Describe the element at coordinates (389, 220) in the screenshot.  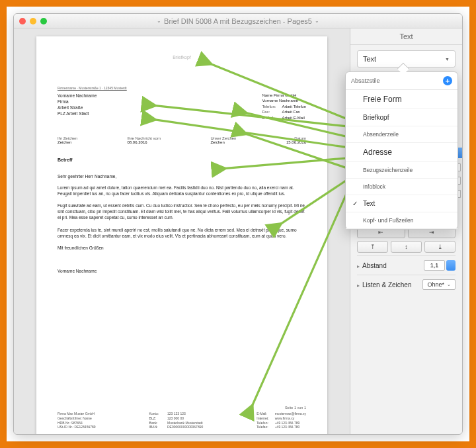
I see `style-option-label: Kopf- und Fußzeilen` at that location.